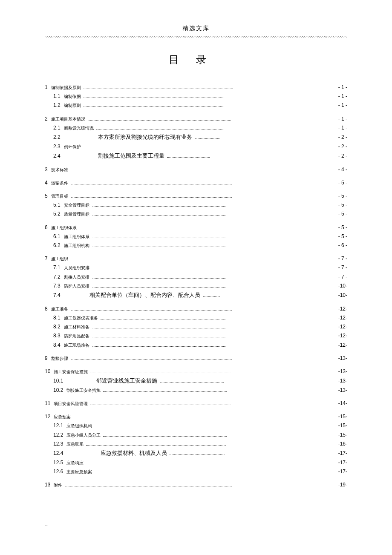 The height and width of the screenshot is (555, 392). What do you see at coordinates (127, 381) in the screenshot?
I see `toc-label: 邻近营业线施工安全措施` at bounding box center [127, 381].